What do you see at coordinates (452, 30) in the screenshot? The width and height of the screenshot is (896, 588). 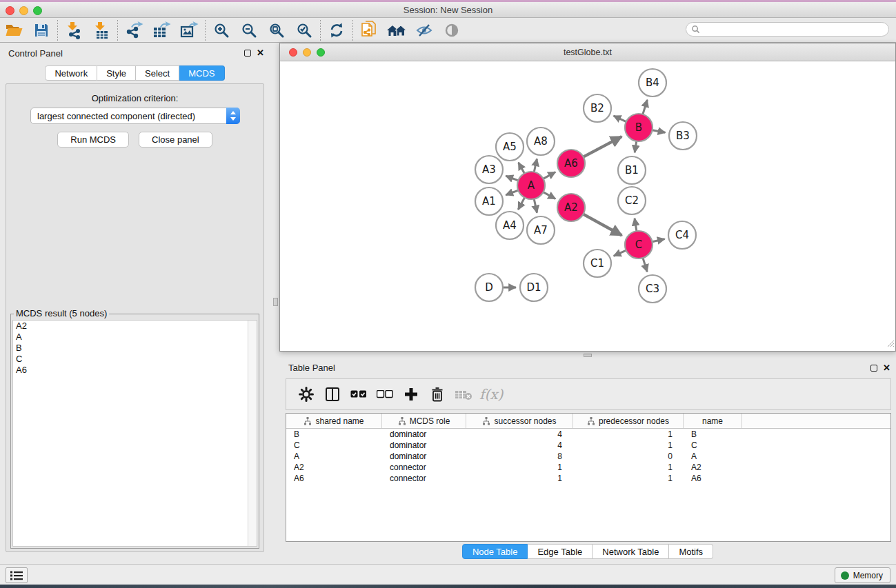 I see `show-hide-panels-icon` at bounding box center [452, 30].